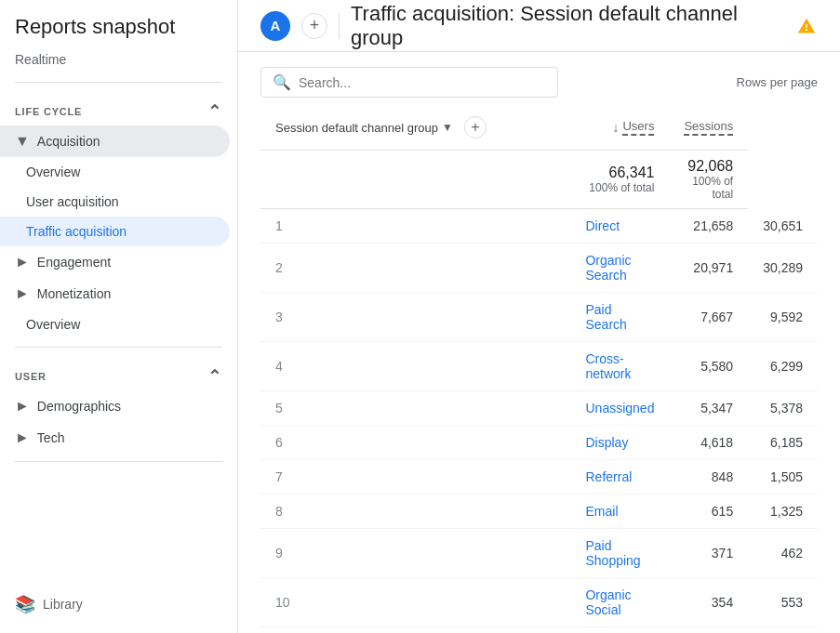 The image size is (840, 633). I want to click on sidebar-item-engagement: ► Engagement, so click(115, 262).